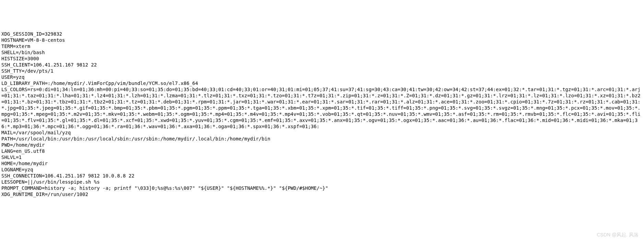 This screenshot has width=644, height=246. What do you see at coordinates (99, 83) in the screenshot?
I see `env-line: LD_LIBRARY_PATH=:/home/mydir/.VimForCpp/…` at bounding box center [99, 83].